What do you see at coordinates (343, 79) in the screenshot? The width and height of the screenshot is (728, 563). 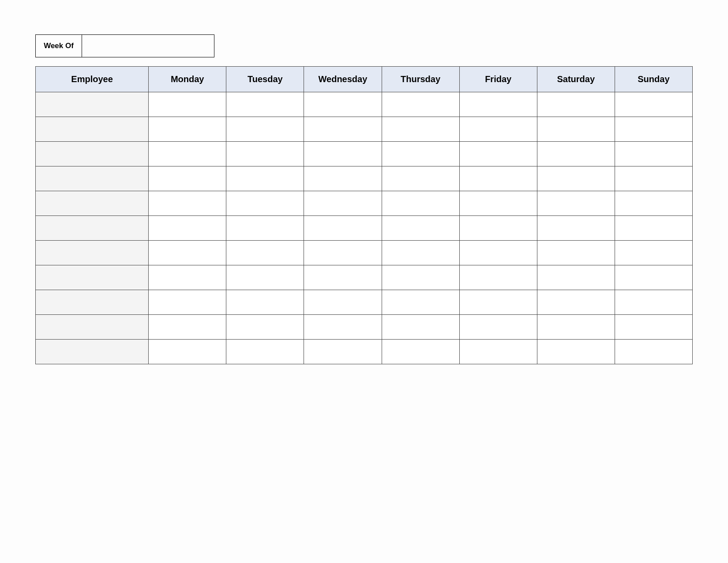 I see `header-wednesday: Wednesday` at bounding box center [343, 79].